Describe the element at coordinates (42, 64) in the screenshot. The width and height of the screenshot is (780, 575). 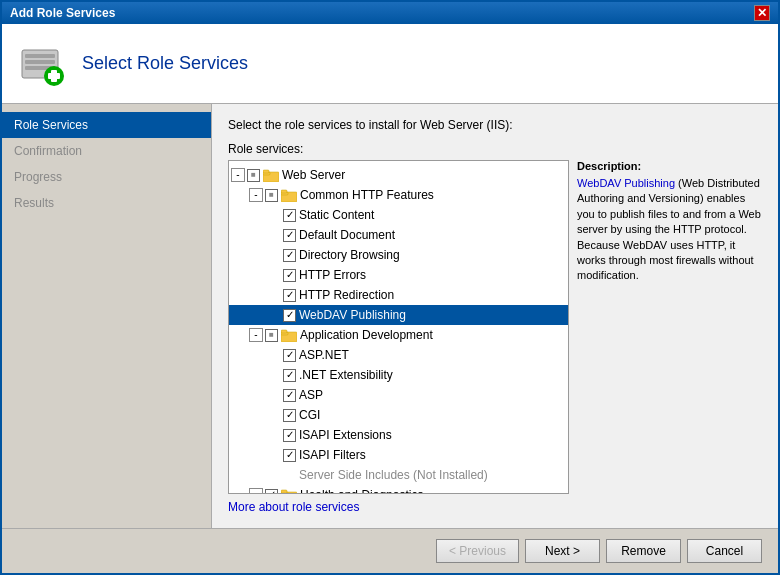
I see `header-icon` at that location.